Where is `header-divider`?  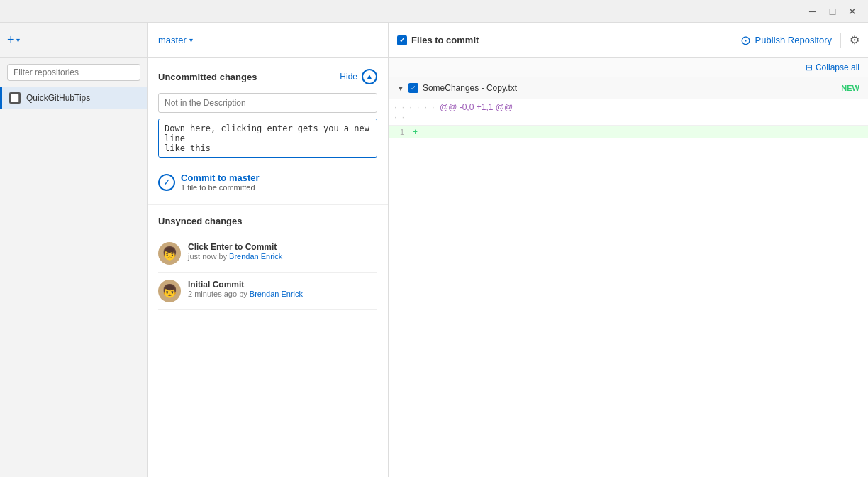
header-divider is located at coordinates (841, 40).